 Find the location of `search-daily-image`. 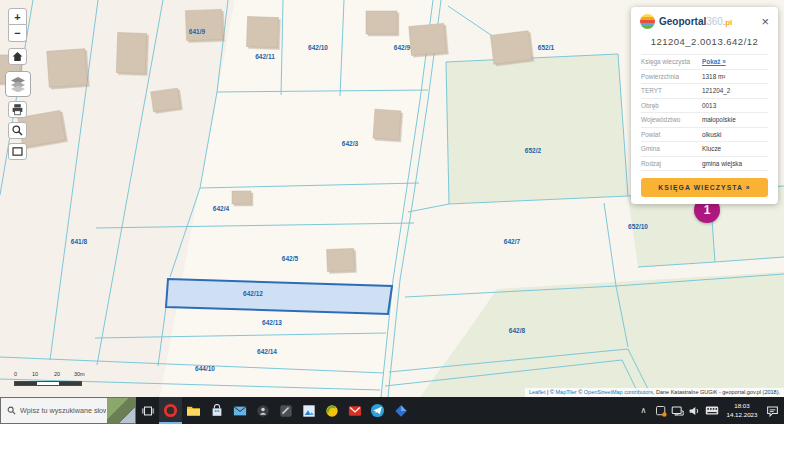

search-daily-image is located at coordinates (121, 410).